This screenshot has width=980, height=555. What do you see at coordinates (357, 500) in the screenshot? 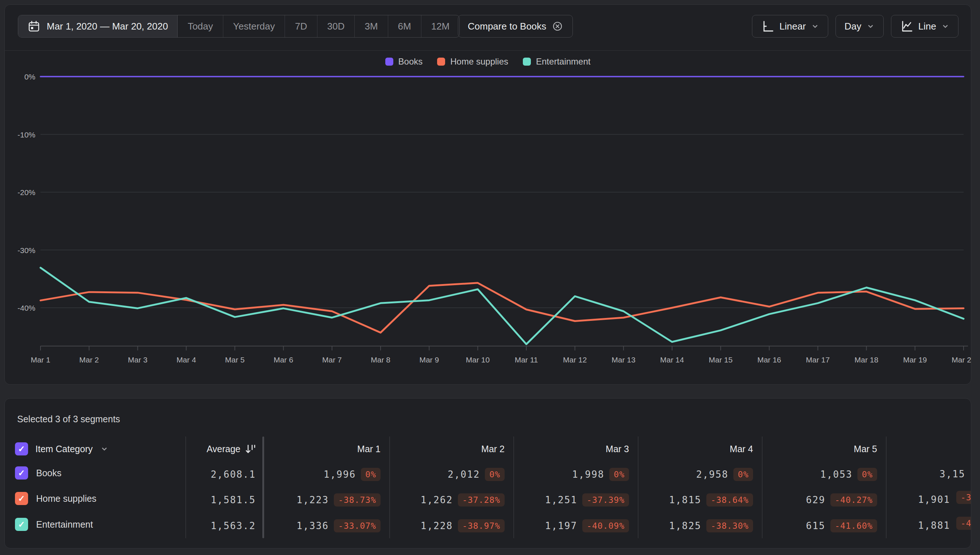
I see `percent-badge: -38.73%` at bounding box center [357, 500].